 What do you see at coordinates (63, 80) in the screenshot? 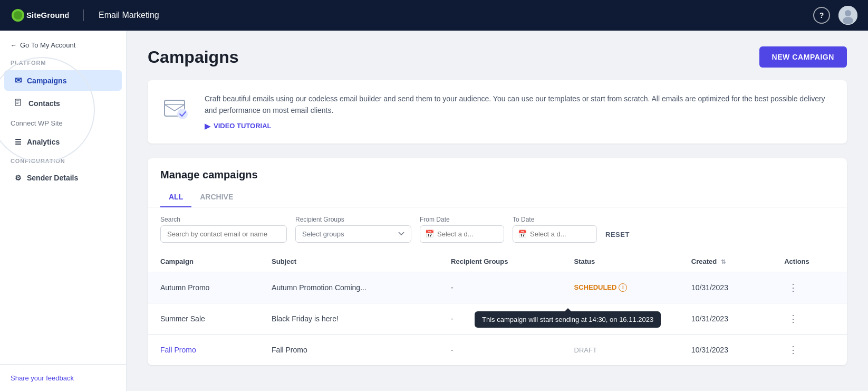
I see `sidebar-item-campaigns: ✉ Campaigns` at bounding box center [63, 80].